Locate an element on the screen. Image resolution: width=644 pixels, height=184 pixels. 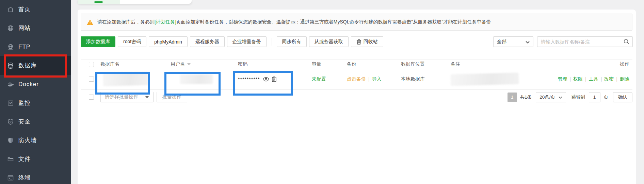
pagination: 1 共1条 20条/页 跳转到 页 确认 is located at coordinates (570, 97).